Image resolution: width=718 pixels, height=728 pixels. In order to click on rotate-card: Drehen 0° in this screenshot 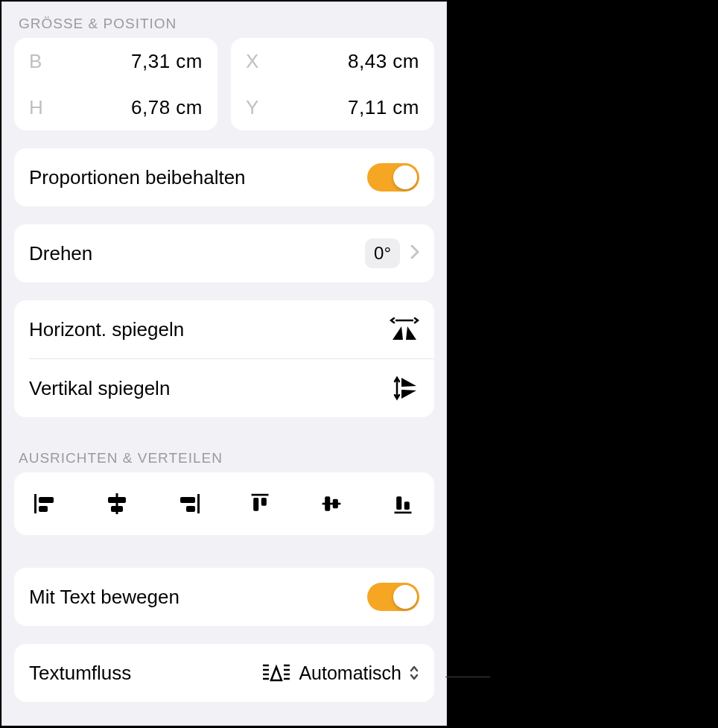, I will do `click(224, 253)`.